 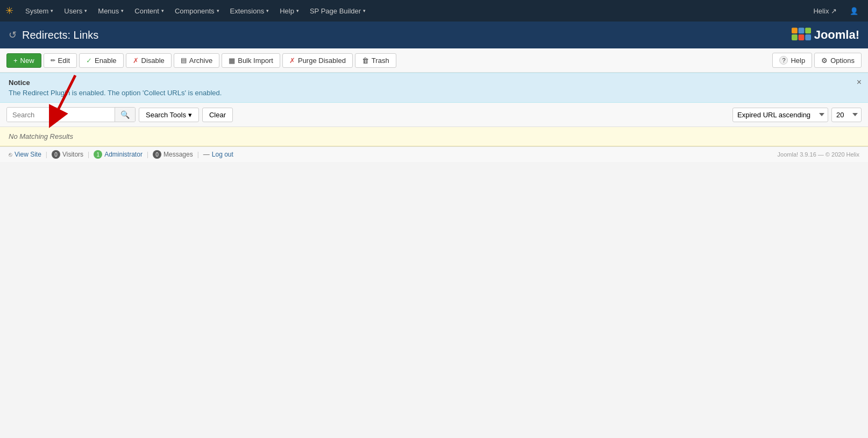 What do you see at coordinates (250, 11) in the screenshot?
I see `nav-item-extensions: Extensions ▾` at bounding box center [250, 11].